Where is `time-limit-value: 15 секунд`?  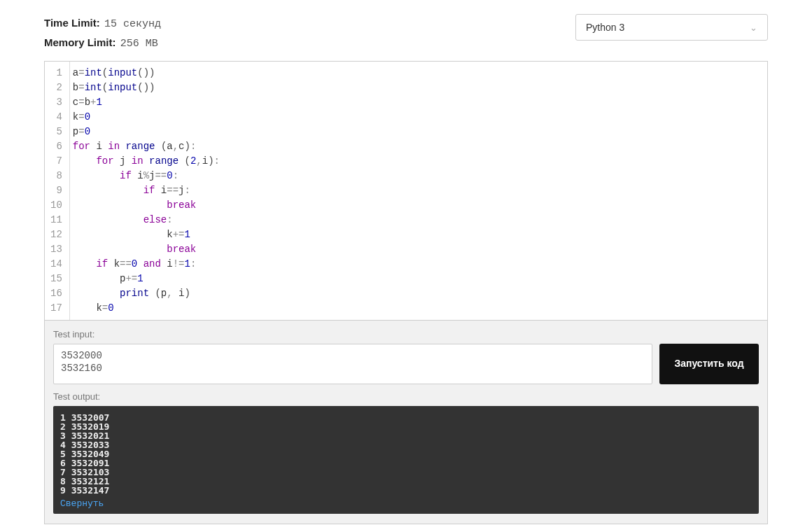
time-limit-value: 15 секунд is located at coordinates (133, 24).